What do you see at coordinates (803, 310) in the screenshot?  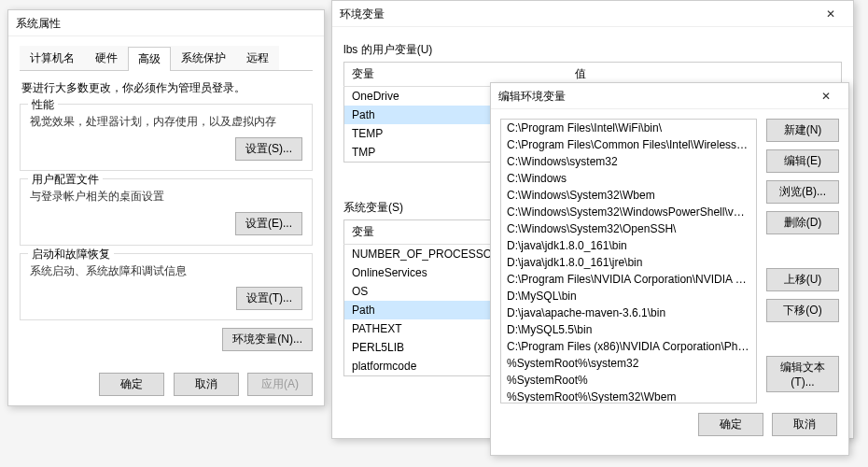 I see `move-down-button: 下移(O)` at bounding box center [803, 310].